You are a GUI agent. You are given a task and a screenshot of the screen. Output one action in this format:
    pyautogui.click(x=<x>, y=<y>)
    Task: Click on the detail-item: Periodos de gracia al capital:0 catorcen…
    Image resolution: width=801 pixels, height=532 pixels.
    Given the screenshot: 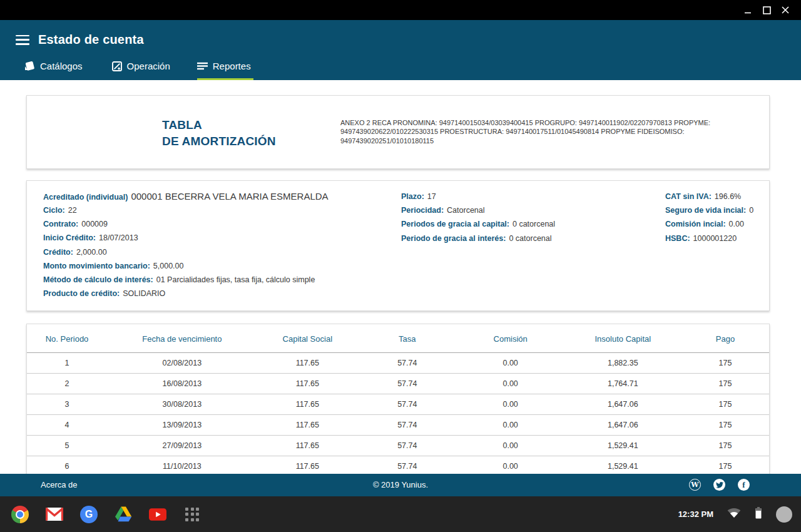 What is the action you would take?
    pyautogui.click(x=526, y=224)
    